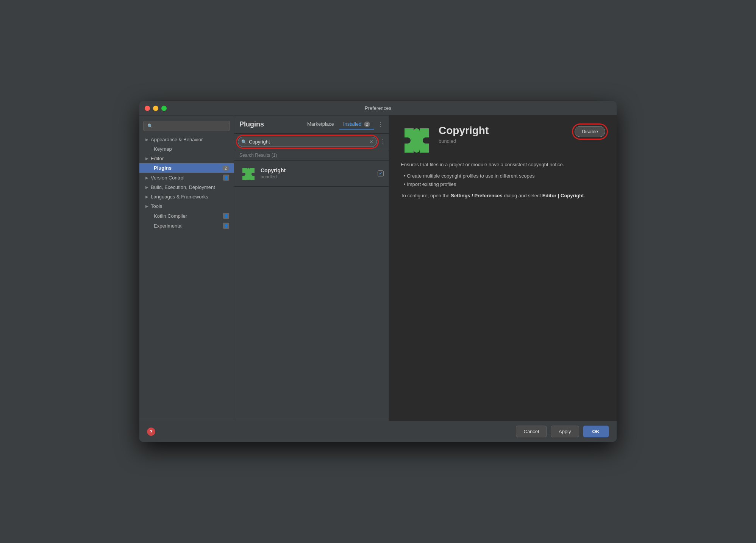 This screenshot has width=756, height=543. Describe the element at coordinates (163, 168) in the screenshot. I see `sidebar-item-label: Plugins` at that location.